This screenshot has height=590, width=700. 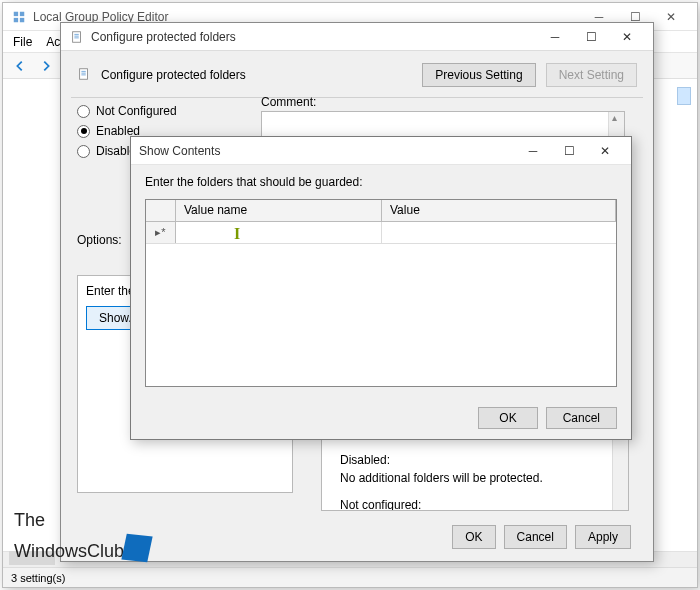 What do you see at coordinates (279, 232) in the screenshot?
I see `value-name-cell: I` at bounding box center [279, 232].